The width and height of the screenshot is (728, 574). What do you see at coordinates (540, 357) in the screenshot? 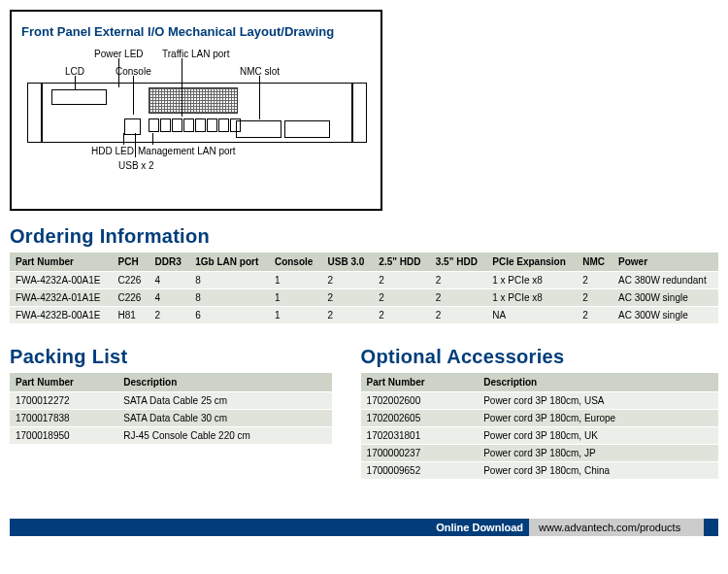
I see `accessories-title: Optional Accessories` at bounding box center [540, 357].